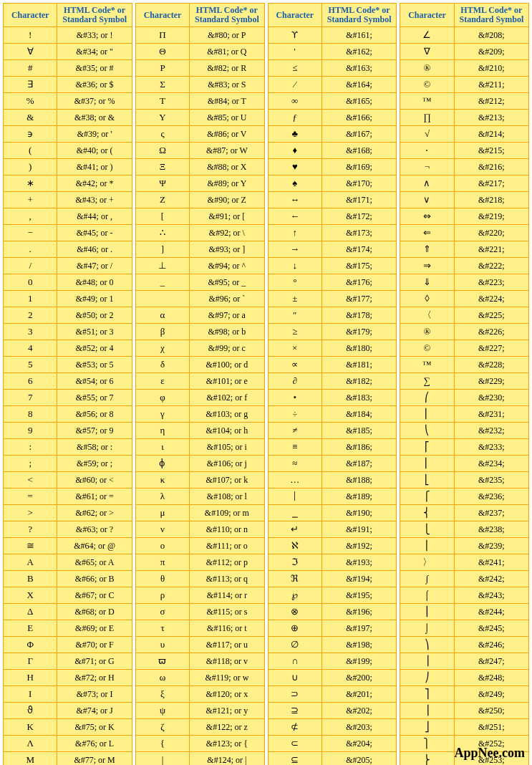 The height and width of the screenshot is (765, 532). What do you see at coordinates (359, 612) in the screenshot?
I see `cell-code: &#196;` at bounding box center [359, 612].